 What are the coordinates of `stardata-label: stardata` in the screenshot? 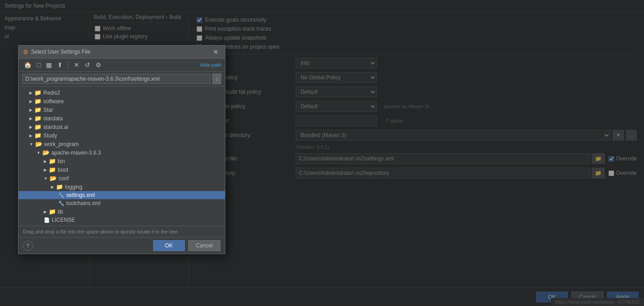 It's located at (53, 119).